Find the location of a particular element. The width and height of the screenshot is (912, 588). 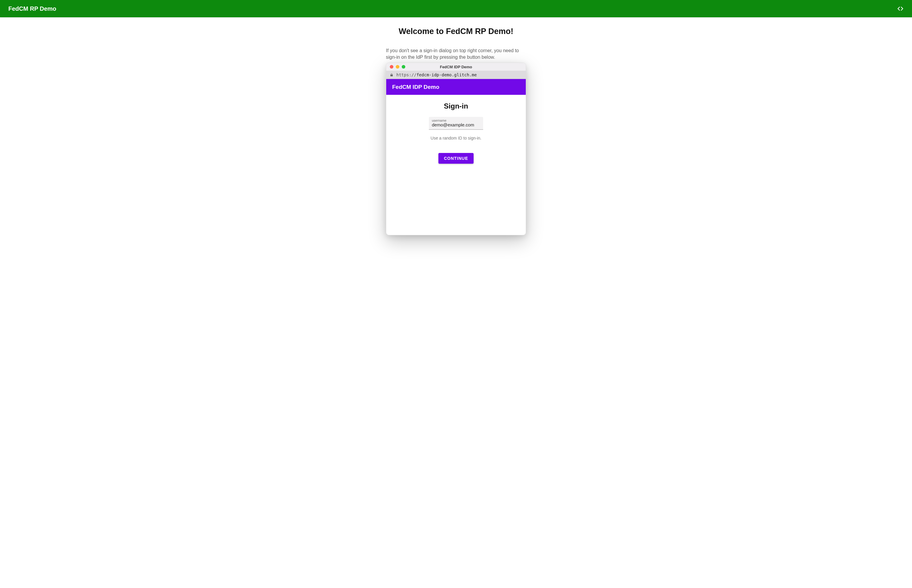

page-description: If you don't see a sign-in dialog on top… is located at coordinates (456, 54).